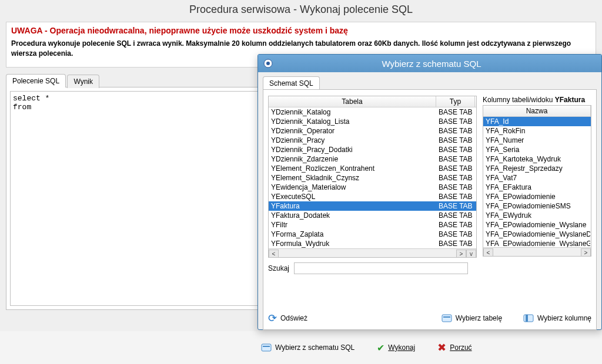 This screenshot has width=602, height=364. What do you see at coordinates (353, 131) in the screenshot?
I see `table-name: YDziennik_Operator` at bounding box center [353, 131].